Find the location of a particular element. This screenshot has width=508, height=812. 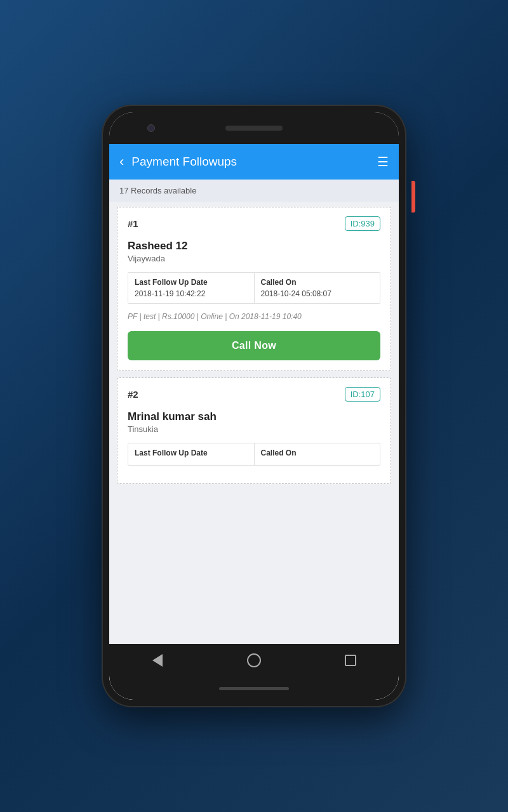

followup-table-2: Last Follow Up Date Called On is located at coordinates (254, 454).